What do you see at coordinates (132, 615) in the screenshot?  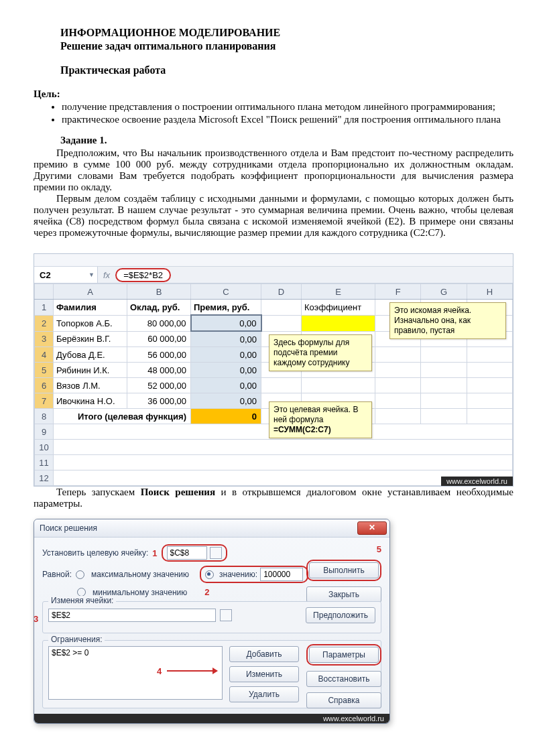 I see `changing-cells-input: $E$2` at bounding box center [132, 615].